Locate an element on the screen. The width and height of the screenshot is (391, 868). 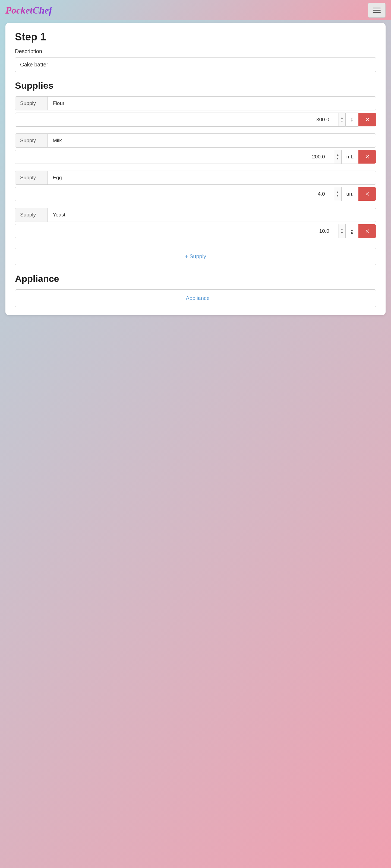
spinner-down-milk: ▼ is located at coordinates (338, 159).